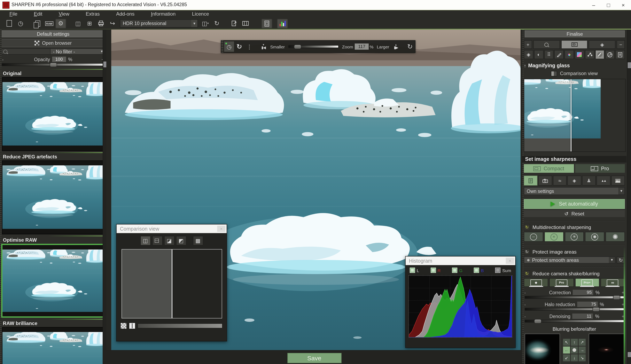  What do you see at coordinates (579, 54) in the screenshot?
I see `color-cube-icon` at bounding box center [579, 54].